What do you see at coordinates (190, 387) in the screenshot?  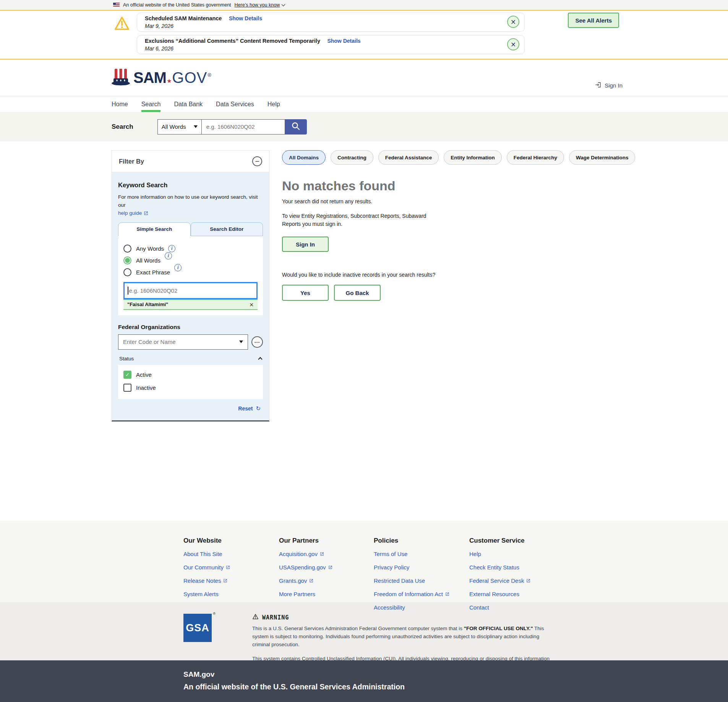 I see `checkbox-inactive: Inactive` at bounding box center [190, 387].